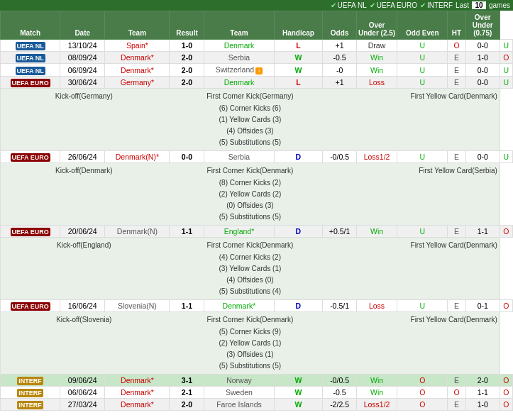 This screenshot has height=420, width=513. I want to click on score-cell: 1-1, so click(187, 306).